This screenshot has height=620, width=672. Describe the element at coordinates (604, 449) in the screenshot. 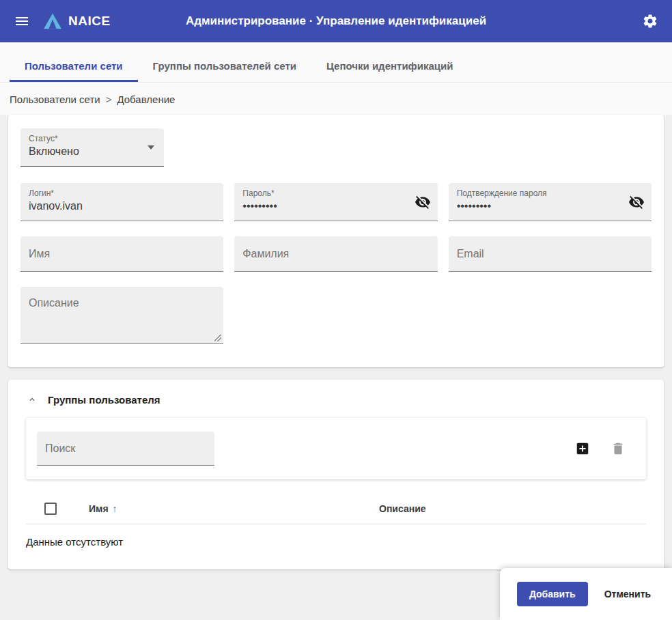

I see `toolbar-actions` at that location.